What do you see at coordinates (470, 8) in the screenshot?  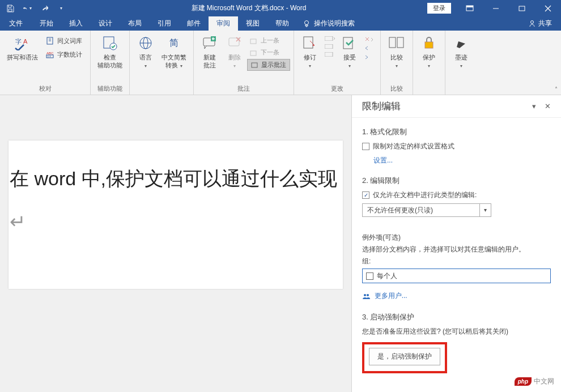 I see `ribbon-display-icon` at bounding box center [470, 8].